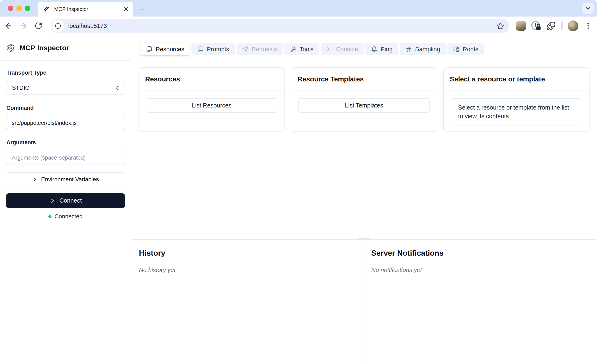 The width and height of the screenshot is (597, 364). Describe the element at coordinates (330, 49) in the screenshot. I see `terminal-icon` at that location.